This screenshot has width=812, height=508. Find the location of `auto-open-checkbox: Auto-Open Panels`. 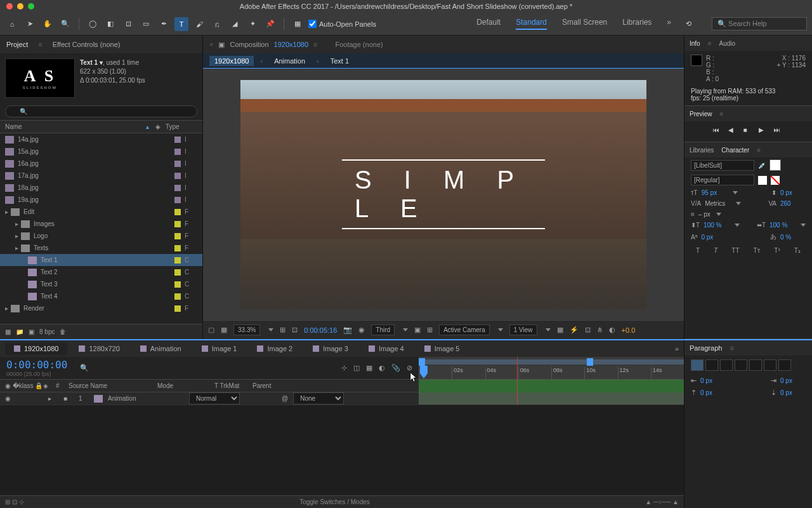

auto-open-checkbox: Auto-Open Panels is located at coordinates (343, 24).